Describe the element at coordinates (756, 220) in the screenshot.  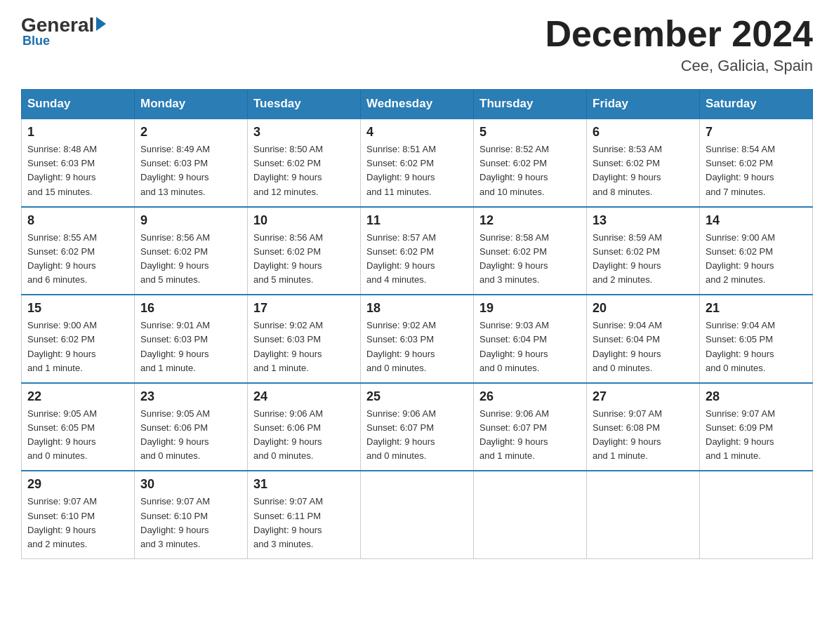
I see `day-number: 14` at that location.